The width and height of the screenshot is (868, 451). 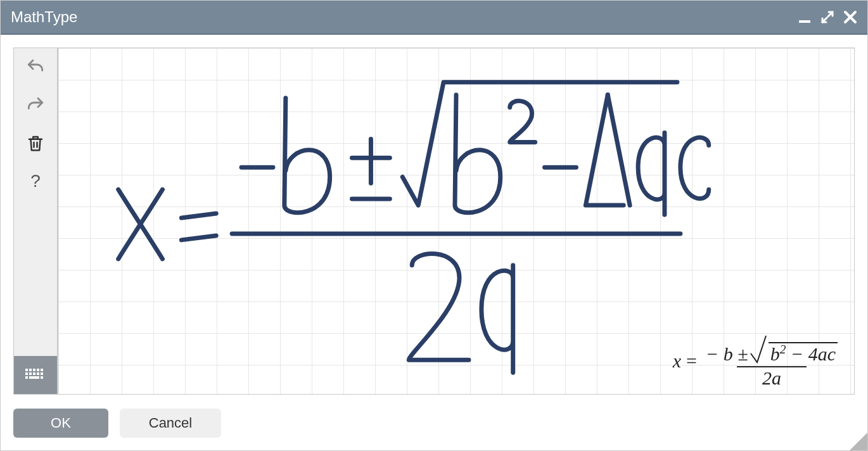 What do you see at coordinates (35, 375) in the screenshot?
I see `keyboard-button` at bounding box center [35, 375].